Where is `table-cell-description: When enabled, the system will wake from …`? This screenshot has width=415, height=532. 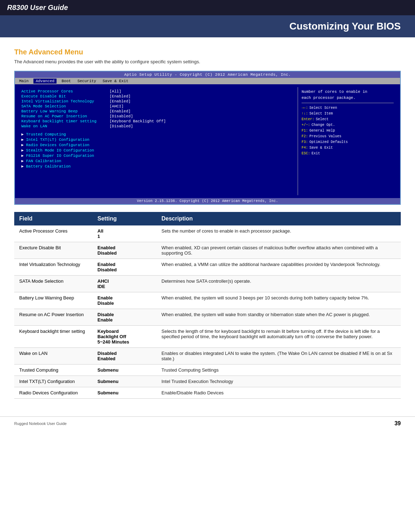
table-cell-description: When enabled, the system will wake from … is located at coordinates (279, 317).